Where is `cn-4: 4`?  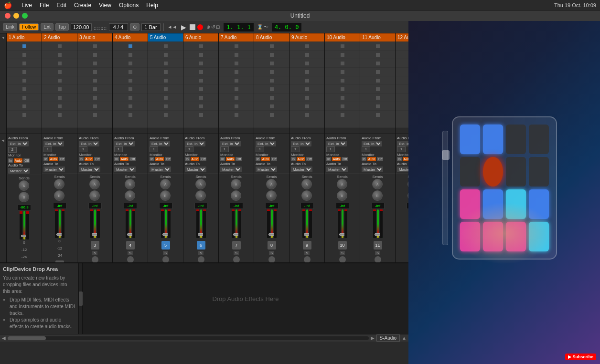
cn-4: 4 is located at coordinates (130, 245).